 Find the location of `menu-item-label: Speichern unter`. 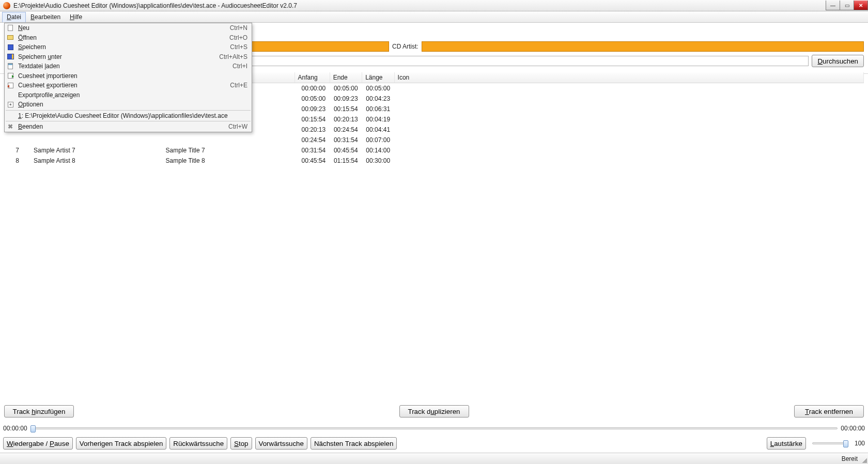

menu-item-label: Speichern unter is located at coordinates (114, 57).